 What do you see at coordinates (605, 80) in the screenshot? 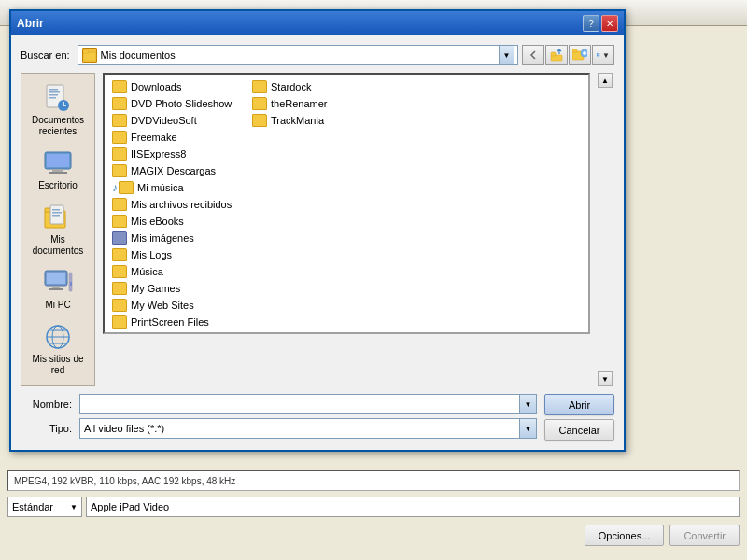
I see `scroll-up-button: ▲` at bounding box center [605, 80].